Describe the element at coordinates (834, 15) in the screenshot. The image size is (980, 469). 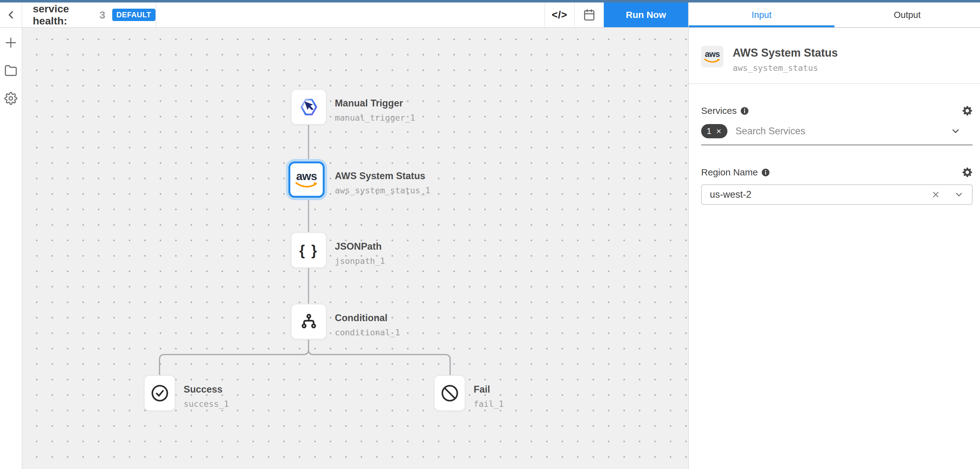
I see `panel-tabs: Input Output` at that location.